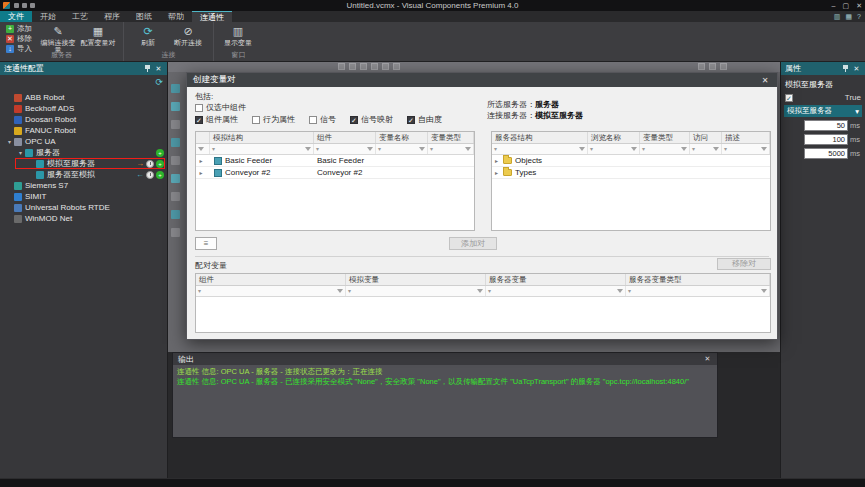  What do you see at coordinates (789, 98) in the screenshot?
I see `checkbox-icon: ✓` at bounding box center [789, 98].